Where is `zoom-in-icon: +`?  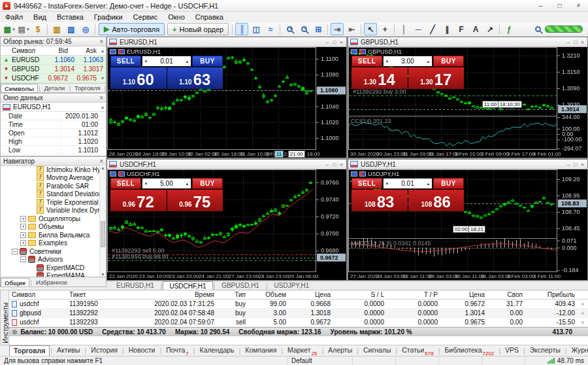
zoom-in-icon: + is located at coordinates (289, 29).